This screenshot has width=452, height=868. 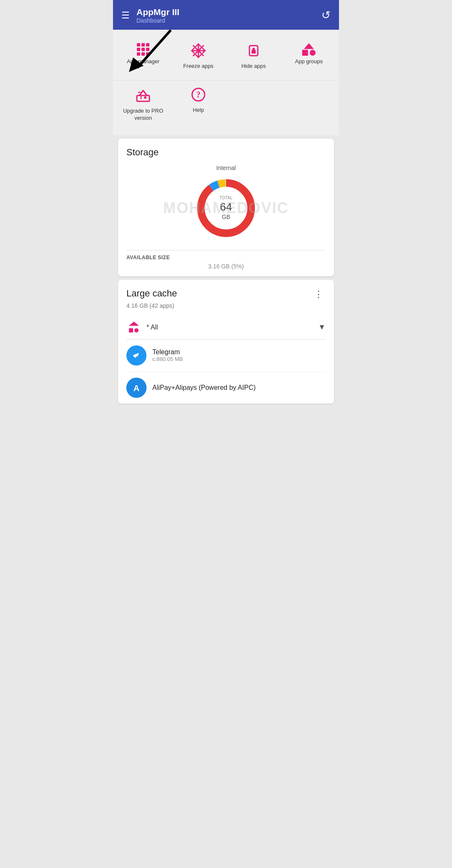 I want to click on upgrade-pro-icon, so click(x=143, y=96).